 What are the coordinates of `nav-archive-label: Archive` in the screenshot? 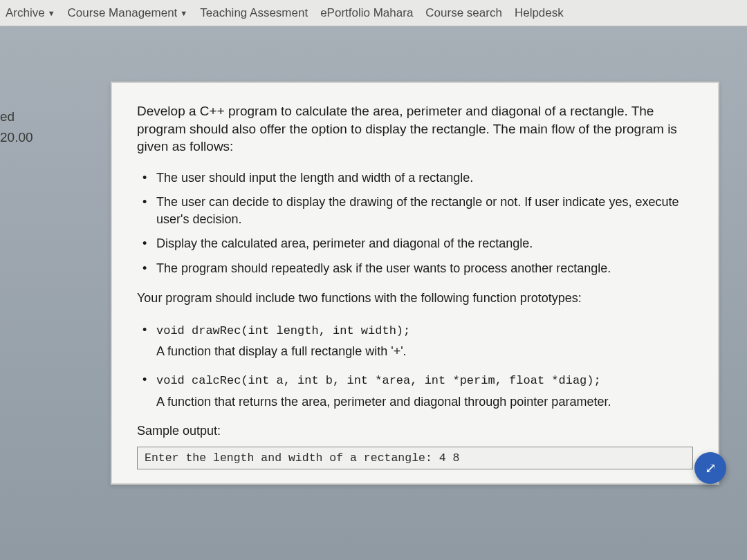 It's located at (25, 13).